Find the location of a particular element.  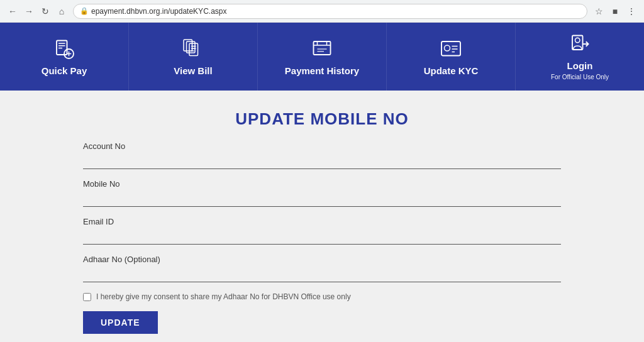

payment-history-icon is located at coordinates (322, 49).